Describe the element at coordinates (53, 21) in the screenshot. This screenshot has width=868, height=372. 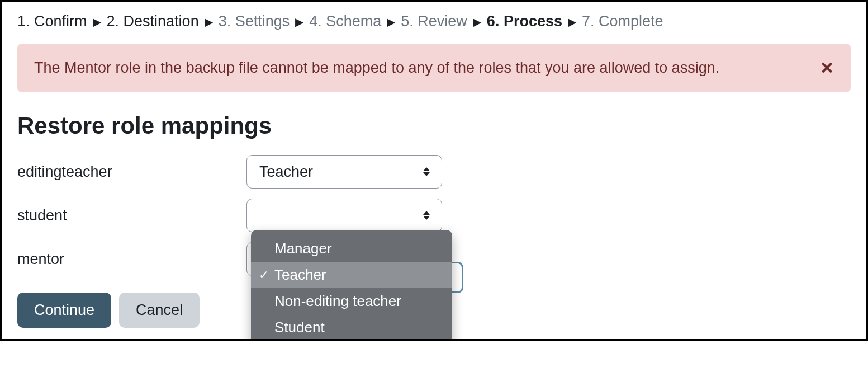
I see `breadcrumb-step-confirm: 1. Confirm` at that location.